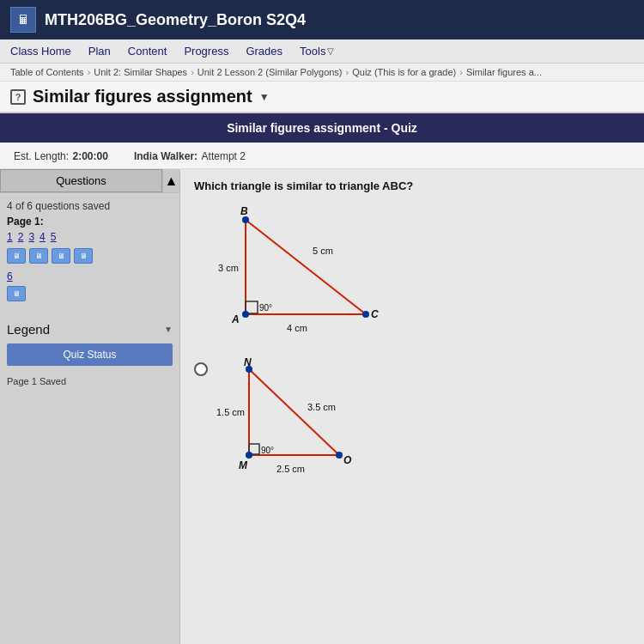 Image resolution: width=644 pixels, height=644 pixels. What do you see at coordinates (321, 407) in the screenshot?
I see `side-label-mno-right: 3.5 cm` at bounding box center [321, 407].